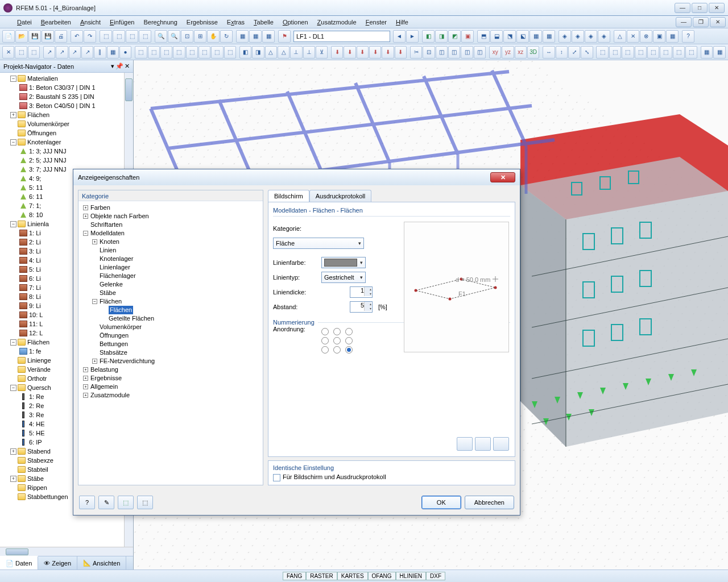  Describe the element at coordinates (174, 36) in the screenshot. I see `tb-zoom2: 🔍` at that location.